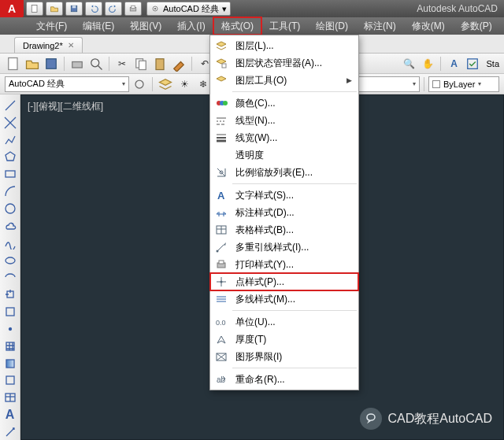 This screenshot has width=504, height=440. What do you see at coordinates (284, 230) in the screenshot?
I see `menu-item: 表格样式(B)...` at bounding box center [284, 230].